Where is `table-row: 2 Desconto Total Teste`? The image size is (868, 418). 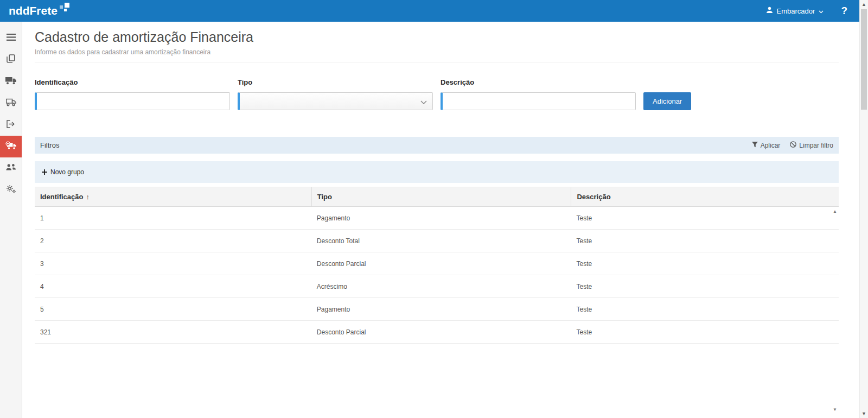 table-row: 2 Desconto Total Teste is located at coordinates (437, 241).